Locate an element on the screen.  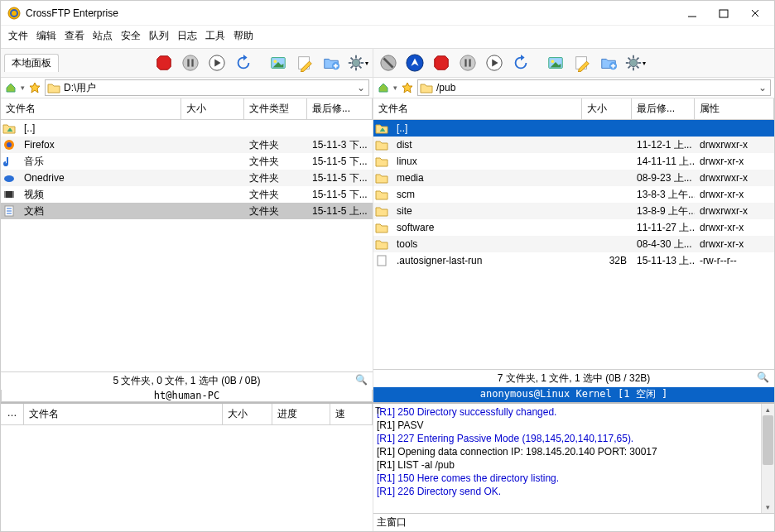
cell-name: software is located at coordinates (487, 228).